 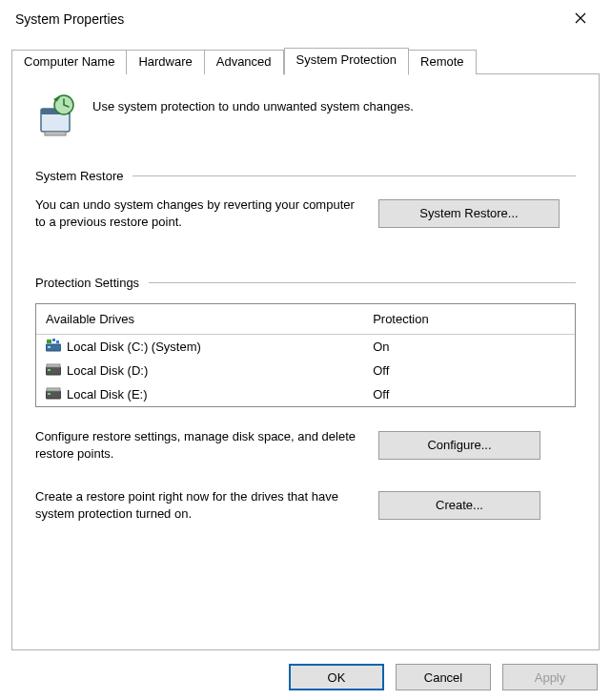 What do you see at coordinates (305, 355) in the screenshot?
I see `drives-list: Available Drives Protection Local Disk (…` at bounding box center [305, 355].